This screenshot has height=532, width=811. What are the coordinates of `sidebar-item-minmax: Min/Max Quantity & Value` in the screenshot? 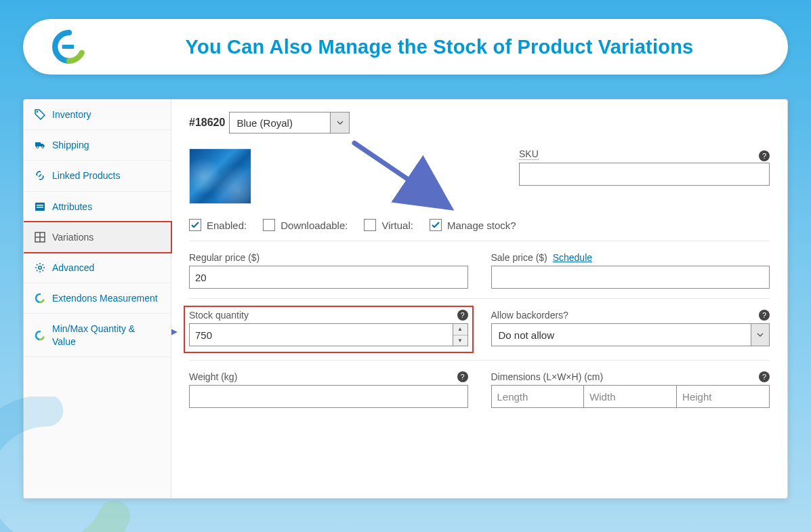 It's located at (98, 335).